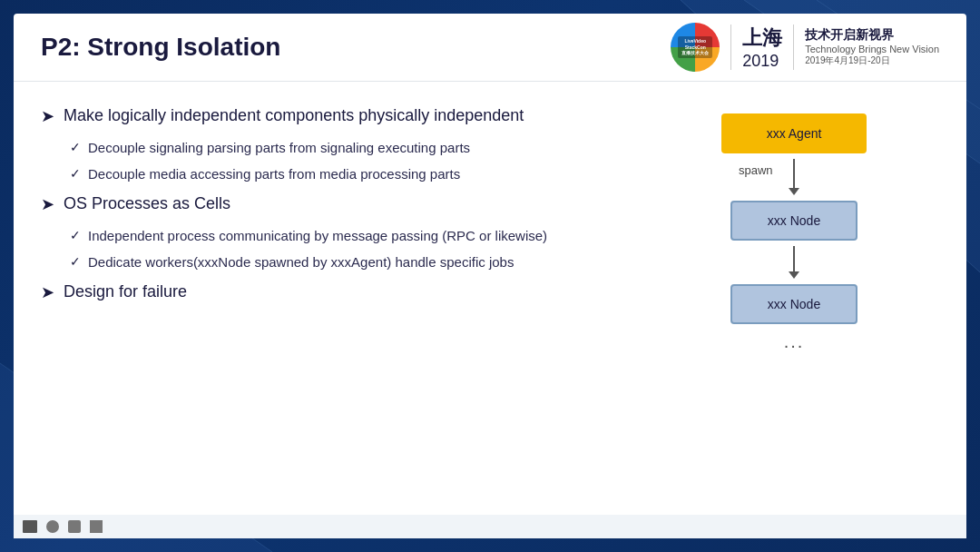 The image size is (980, 552). What do you see at coordinates (872, 47) in the screenshot?
I see `header-tagline-block: 技术开启新视界 Technology Brings New Vision 201…` at bounding box center [872, 47].